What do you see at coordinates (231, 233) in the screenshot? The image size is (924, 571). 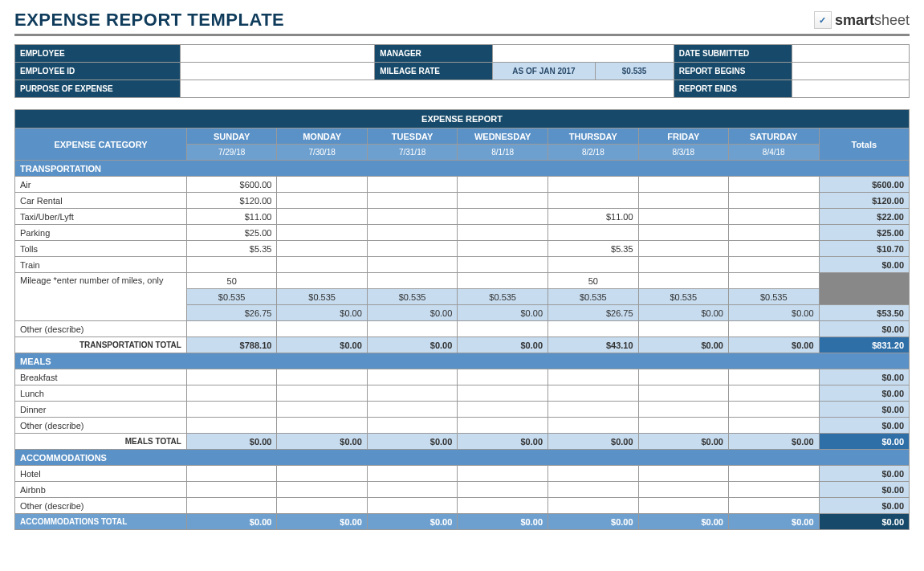 I see `expense-cell: $25.00` at bounding box center [231, 233].